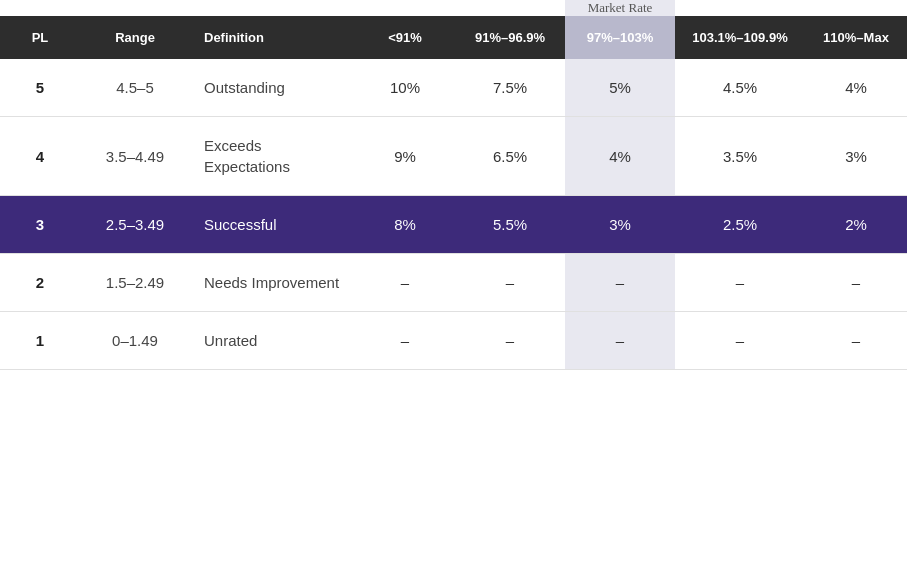 This screenshot has width=907, height=577. Describe the element at coordinates (740, 88) in the screenshot. I see `table-cell: 4.5%` at that location.